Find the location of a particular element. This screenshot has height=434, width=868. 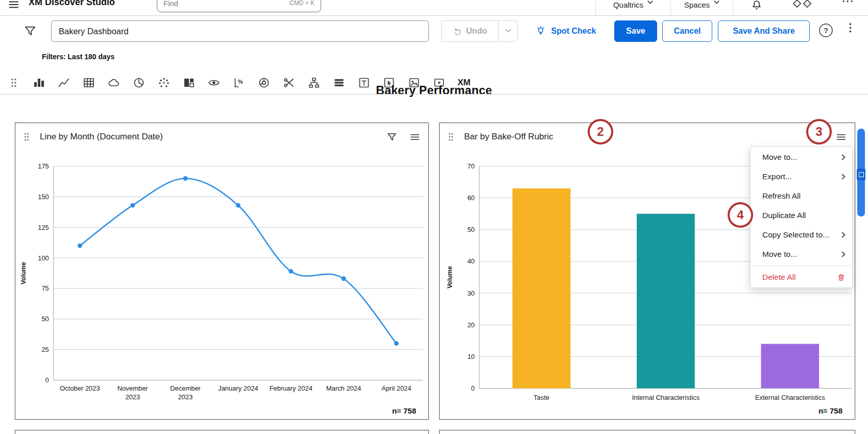

svg-text: 10 is located at coordinates (471, 356).